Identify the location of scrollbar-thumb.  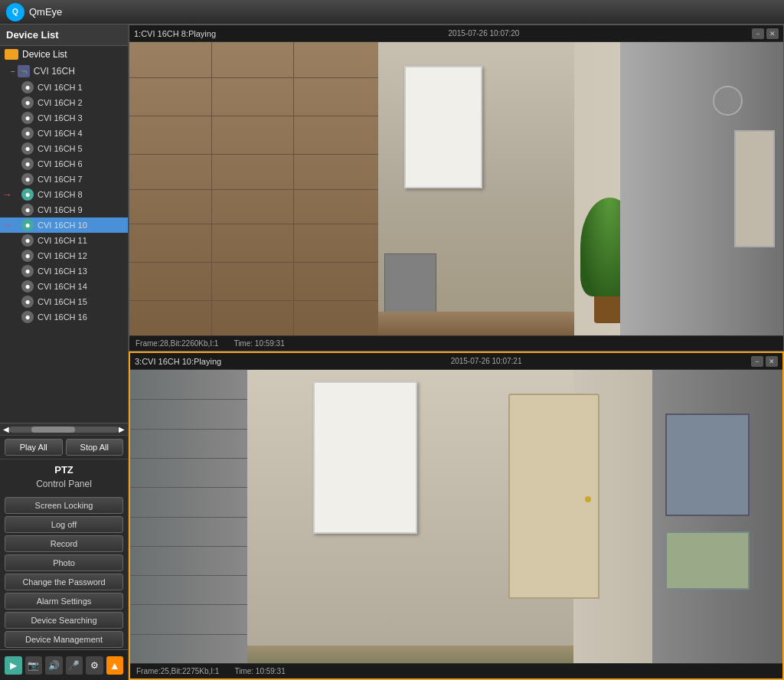
(54, 430).